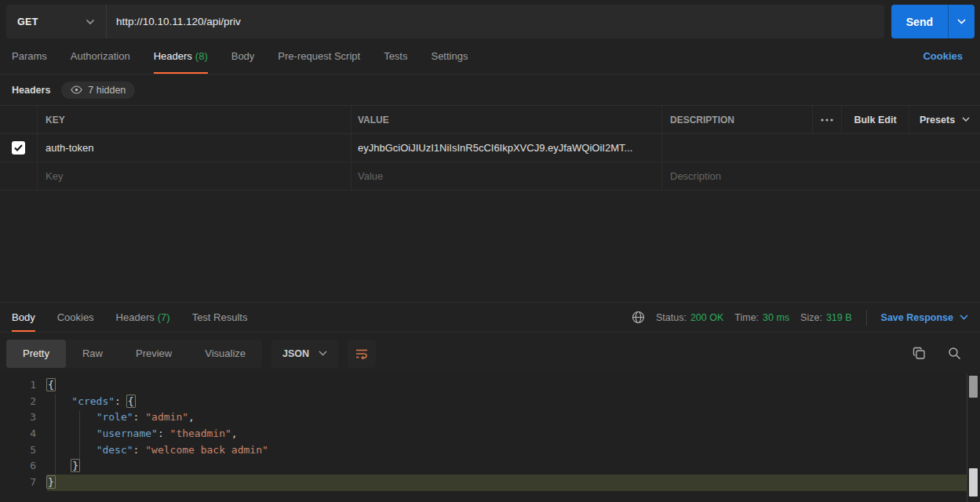  I want to click on presets-dropdown: Presets, so click(945, 119).